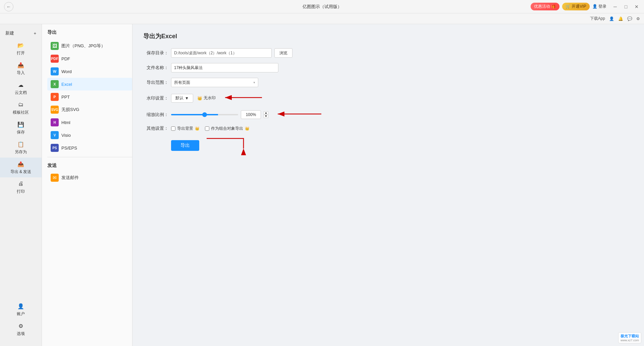  I want to click on slider-container: ▲ ▼, so click(220, 115).